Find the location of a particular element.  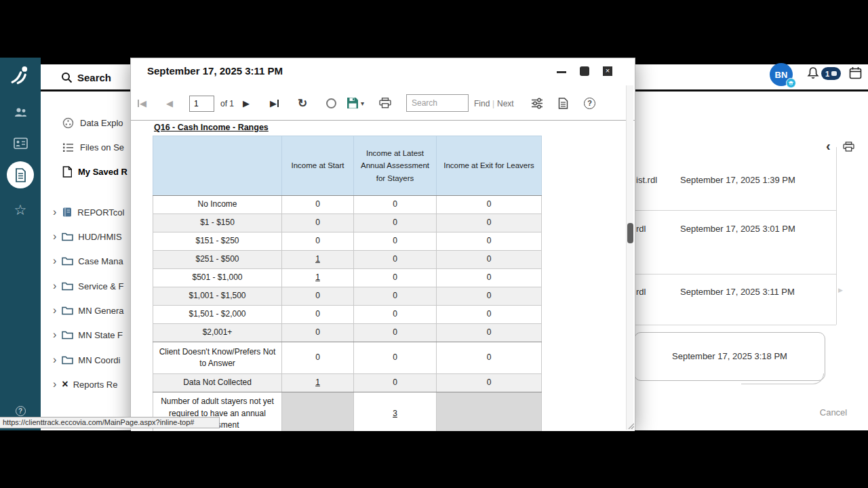

tree-item-reportcollection: › REPORTcol is located at coordinates (88, 212).